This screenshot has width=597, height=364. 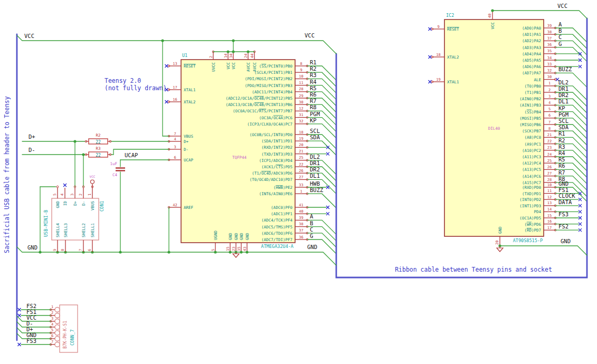 What do you see at coordinates (532, 35) in the screenshot?
I see `pin-name: (AD1)PA1` at bounding box center [532, 35].